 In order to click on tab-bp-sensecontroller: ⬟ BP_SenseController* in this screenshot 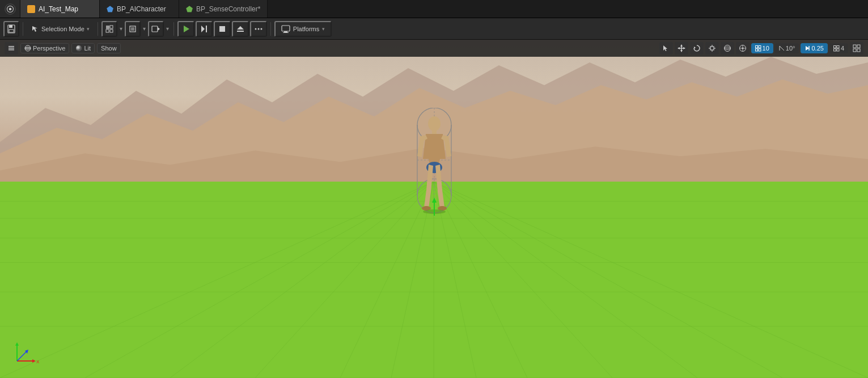, I will do `click(223, 9)`.